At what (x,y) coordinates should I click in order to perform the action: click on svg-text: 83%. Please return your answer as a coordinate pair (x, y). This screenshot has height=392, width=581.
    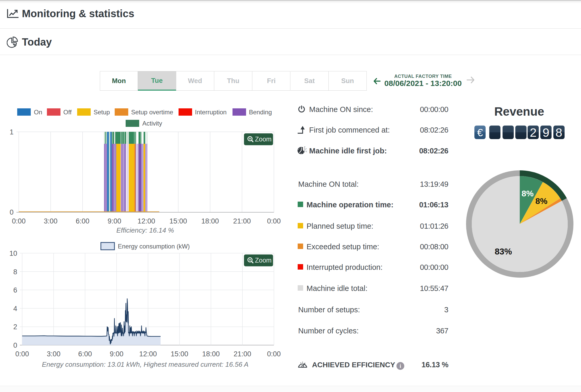
    Looking at the image, I should click on (503, 252).